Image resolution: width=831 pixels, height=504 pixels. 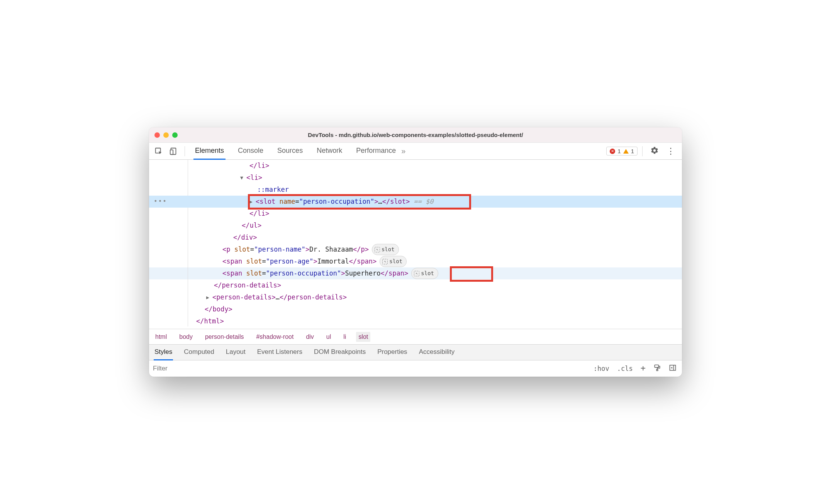 What do you see at coordinates (363, 337) in the screenshot?
I see `crumb-slot: slot` at bounding box center [363, 337].